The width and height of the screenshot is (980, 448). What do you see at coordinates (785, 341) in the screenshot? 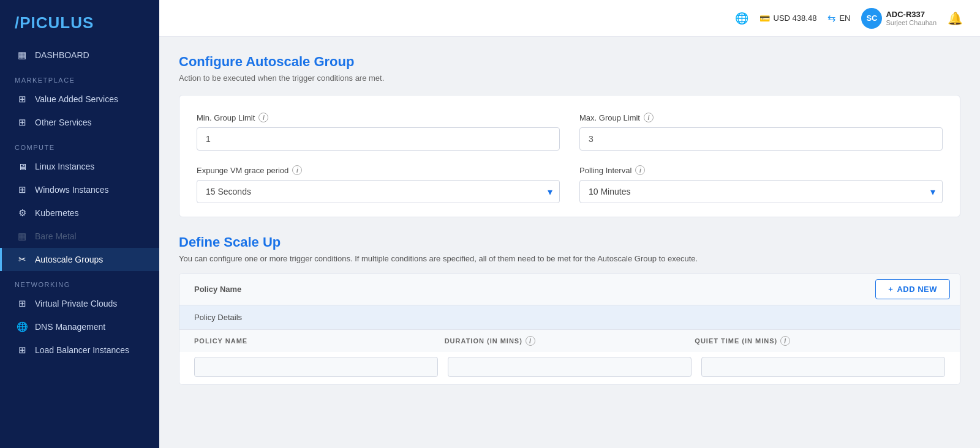
I see `quiet-time-info-icon: i` at bounding box center [785, 341].